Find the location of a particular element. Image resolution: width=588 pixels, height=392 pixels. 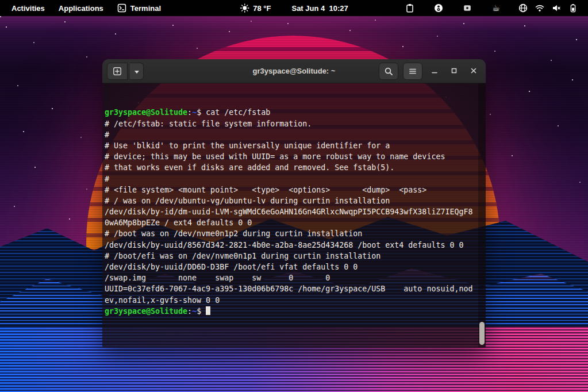

clipboard-icon is located at coordinates (410, 8).